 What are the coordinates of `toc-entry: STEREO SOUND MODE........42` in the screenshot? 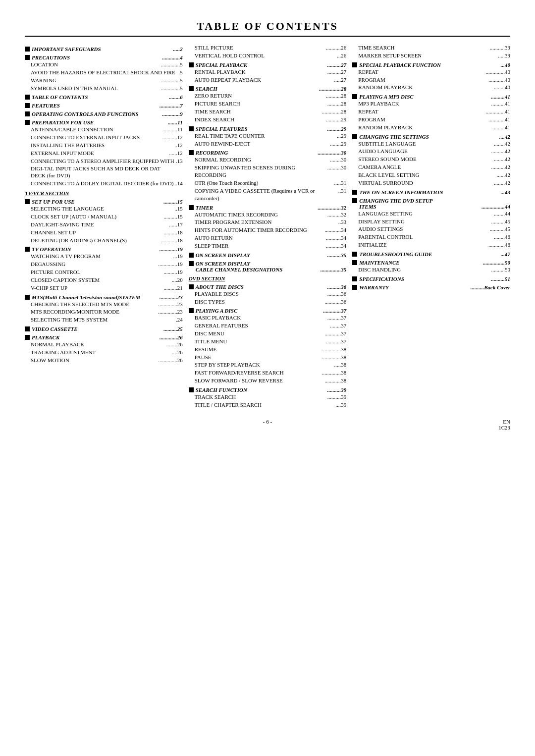 It's located at (431, 160).